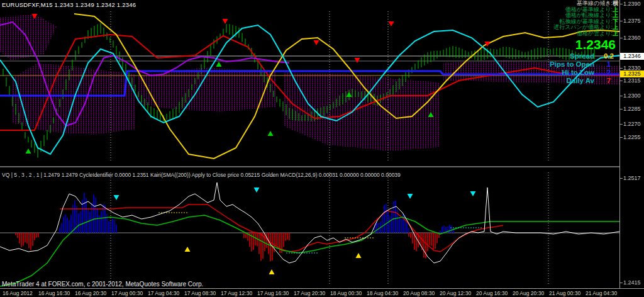 This screenshot has height=297, width=644. I want to click on ichimoku-condition-label: 基準線の傾き:, so click(595, 3).